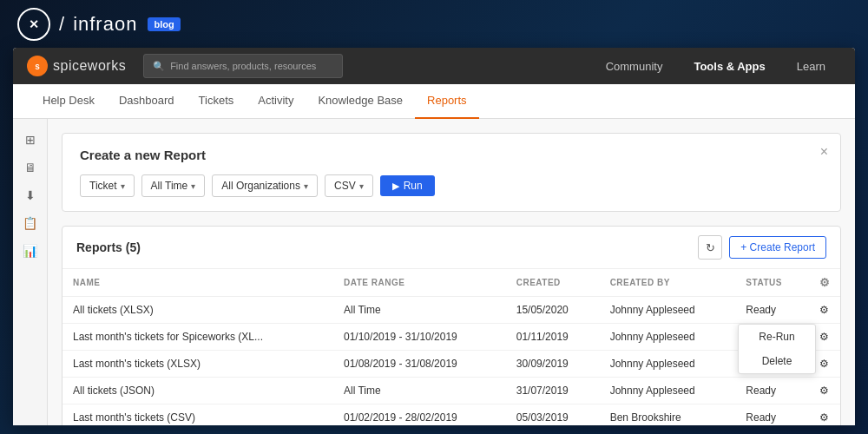 Image resolution: width=868 pixels, height=434 pixels. I want to click on row-name: Last month's tickets (CSV), so click(198, 415).